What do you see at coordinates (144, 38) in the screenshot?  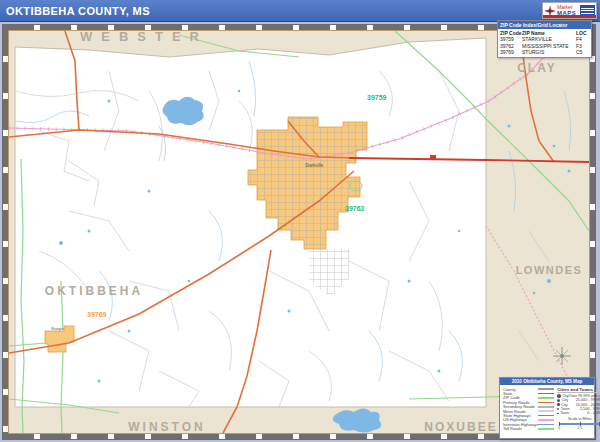 I see `county-label-webster: WEBSTER` at bounding box center [144, 38].